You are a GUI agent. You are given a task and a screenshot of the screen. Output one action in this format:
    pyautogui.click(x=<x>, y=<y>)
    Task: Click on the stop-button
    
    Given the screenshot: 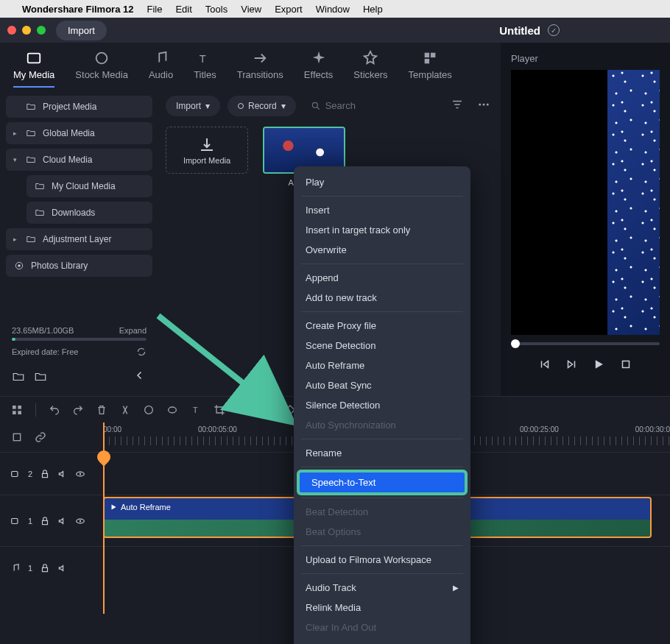 What is the action you would take?
    pyautogui.click(x=626, y=365)
    